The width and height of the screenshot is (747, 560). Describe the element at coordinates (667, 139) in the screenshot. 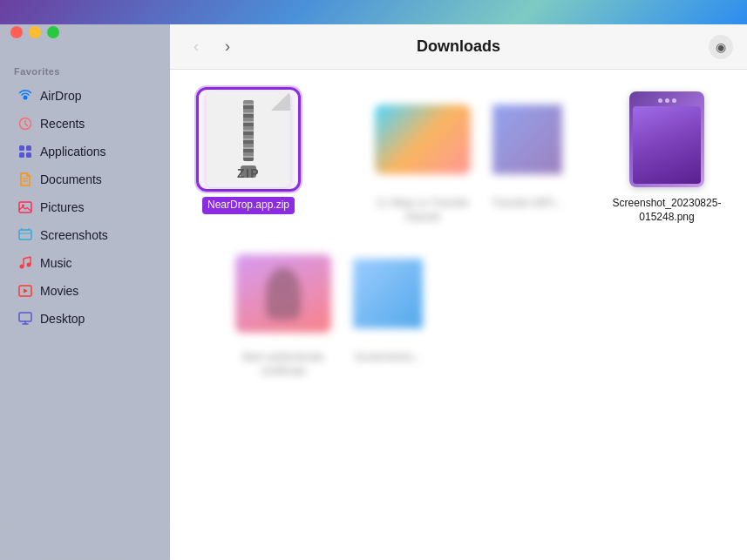

I see `screenshot-file-icon` at that location.